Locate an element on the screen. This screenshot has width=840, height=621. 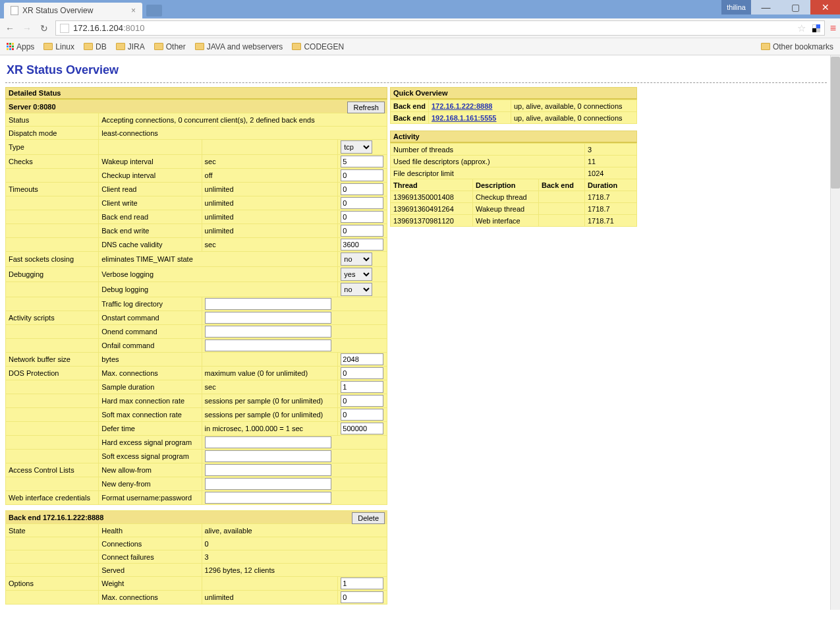
bookmark-codegen: CODEGEN is located at coordinates (318, 47).